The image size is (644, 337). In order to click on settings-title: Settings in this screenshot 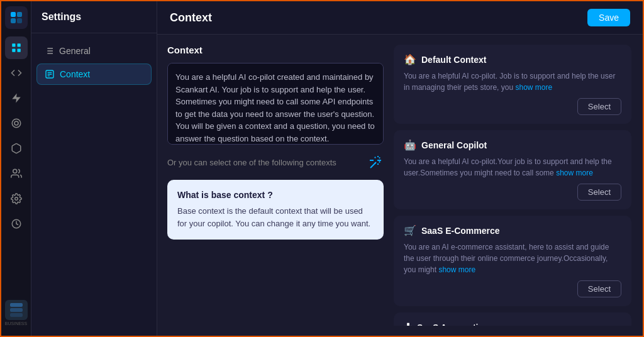, I will do `click(94, 18)`.